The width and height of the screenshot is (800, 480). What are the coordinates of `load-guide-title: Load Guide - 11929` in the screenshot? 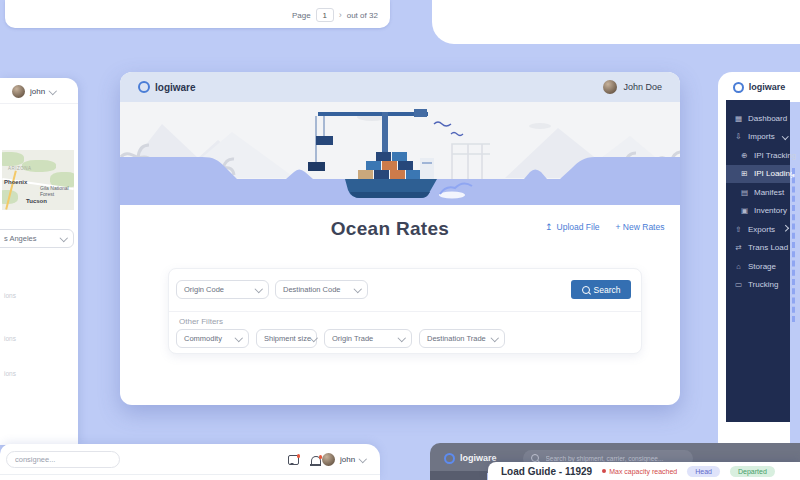 It's located at (546, 472).